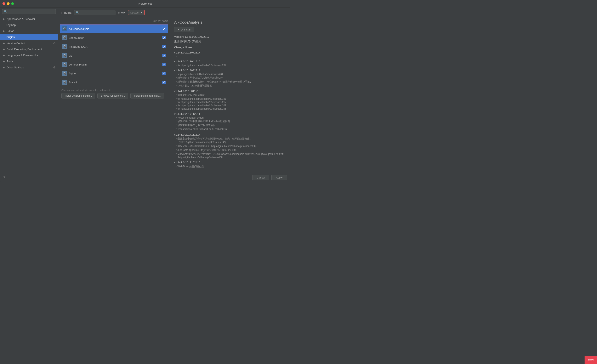 The height and width of the screenshot is (364, 597). I want to click on show-label: Show:, so click(122, 13).